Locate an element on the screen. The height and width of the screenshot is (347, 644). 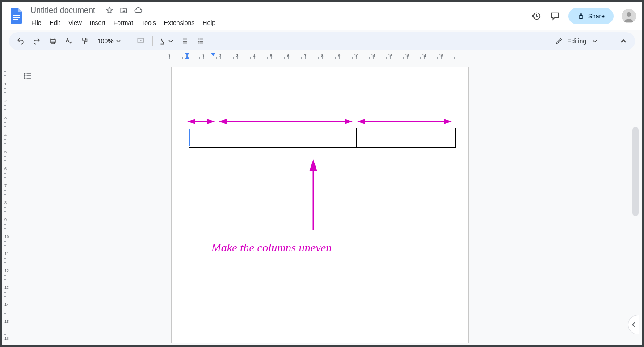
menu-file: File is located at coordinates (37, 23).